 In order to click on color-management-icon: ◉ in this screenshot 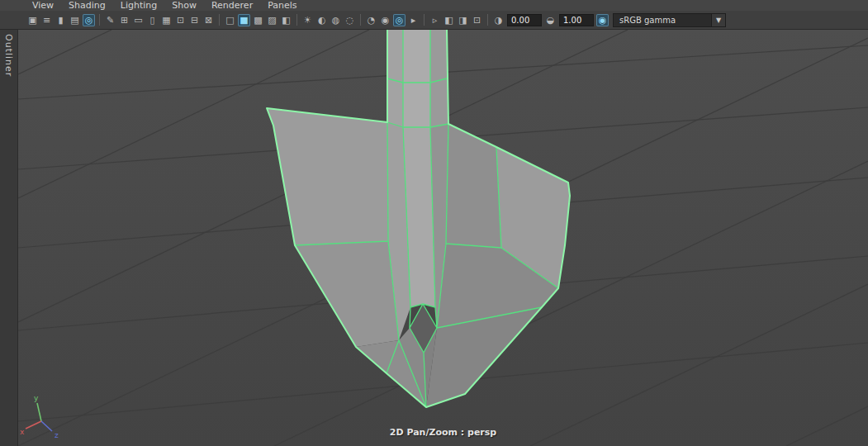, I will do `click(603, 20)`.